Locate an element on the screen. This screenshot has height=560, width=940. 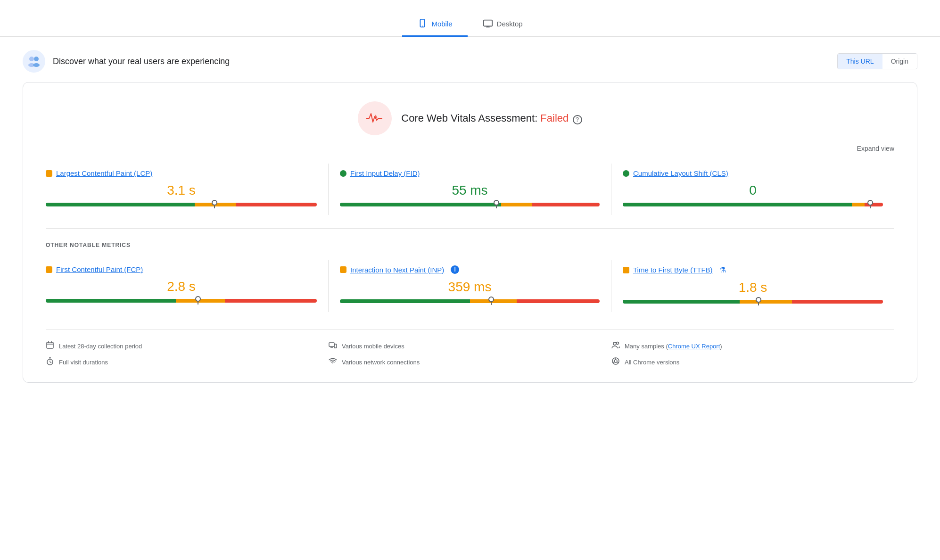
metric-bar-container-cls is located at coordinates (753, 205).